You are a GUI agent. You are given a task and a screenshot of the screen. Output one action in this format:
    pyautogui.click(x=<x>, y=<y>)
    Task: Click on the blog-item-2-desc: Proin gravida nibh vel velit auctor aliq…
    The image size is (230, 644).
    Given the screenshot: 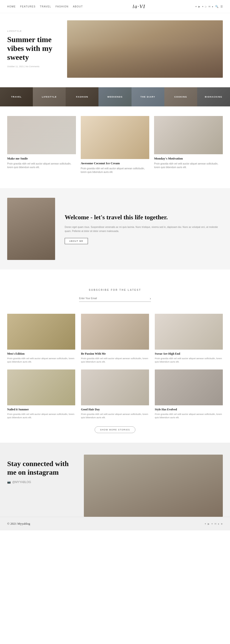 What is the action you would take?
    pyautogui.click(x=115, y=360)
    